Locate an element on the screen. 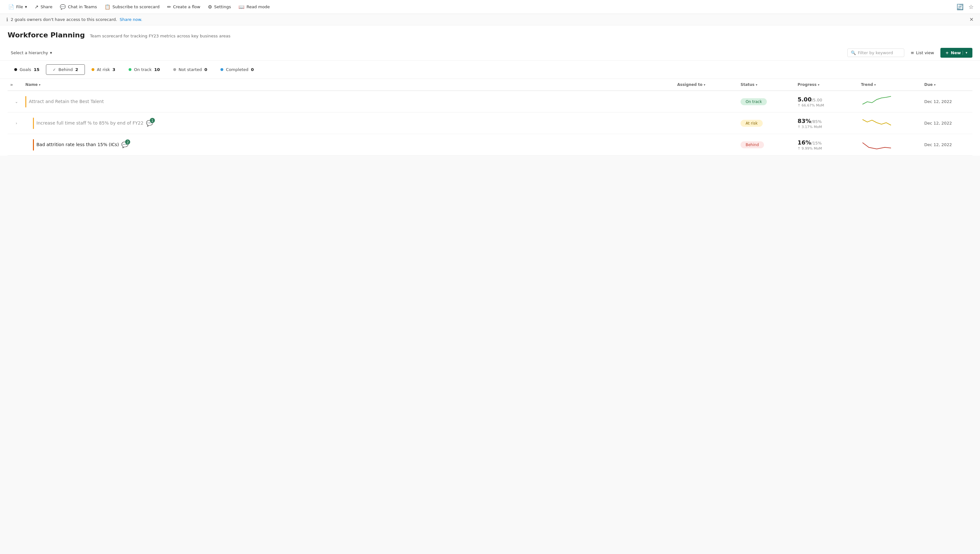 The width and height of the screenshot is (980, 554). page-header: Workforce Planning Team scorecard for tr… is located at coordinates (490, 35).